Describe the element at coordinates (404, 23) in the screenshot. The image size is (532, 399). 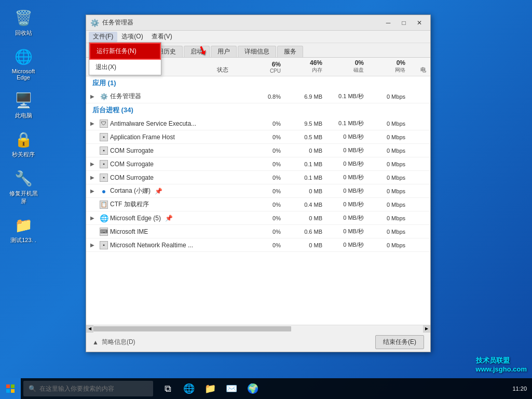
I see `maximize-button: □` at that location.